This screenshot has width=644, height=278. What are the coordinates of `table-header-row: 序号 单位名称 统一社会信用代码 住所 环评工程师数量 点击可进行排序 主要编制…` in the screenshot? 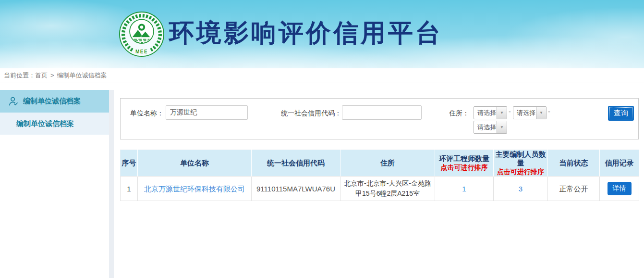 It's located at (380, 164).